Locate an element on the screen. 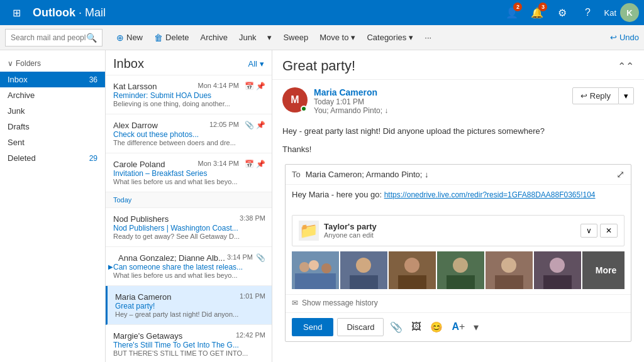  undo-icon: ↩ is located at coordinates (614, 38).